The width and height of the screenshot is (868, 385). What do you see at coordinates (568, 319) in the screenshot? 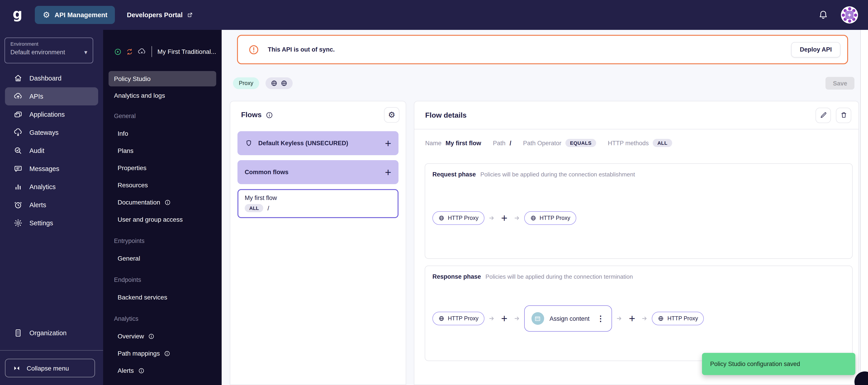
I see `assign-content-policy: Assign content ⋮` at bounding box center [568, 319].